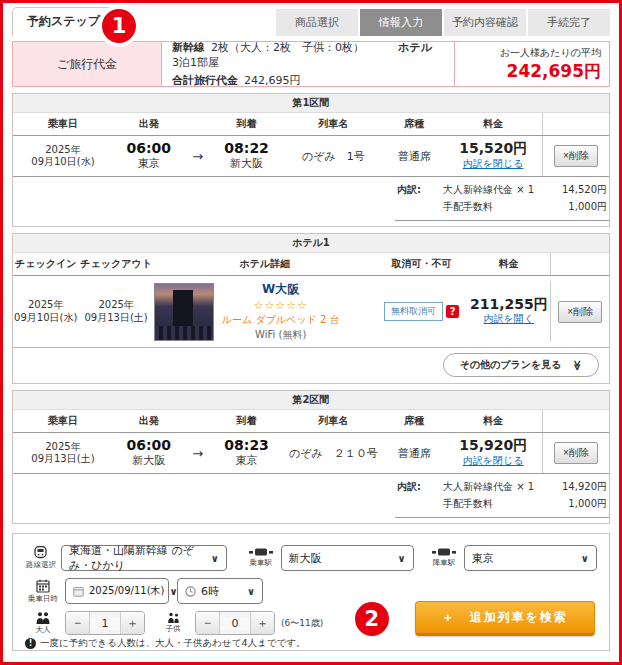  I want to click on ride-date: 2025年 09月10日(水), so click(63, 156).